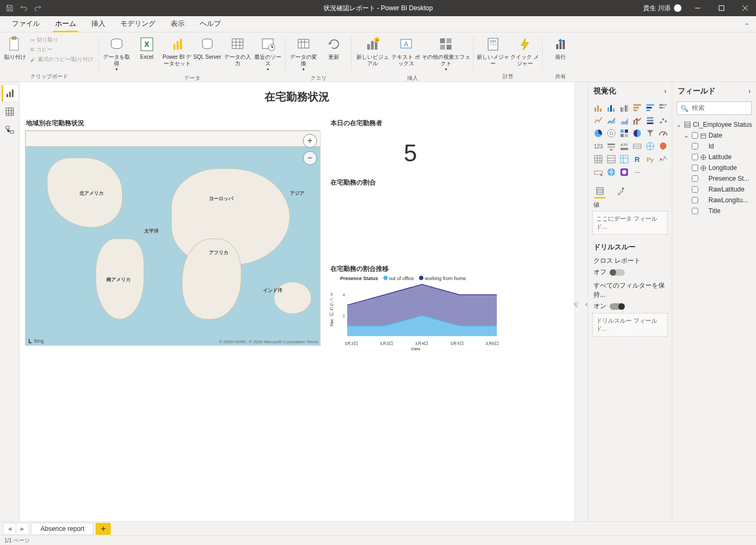 Image resolution: width=756 pixels, height=545 pixels. Describe the element at coordinates (178, 24) in the screenshot. I see `tab-view: 表示` at that location.